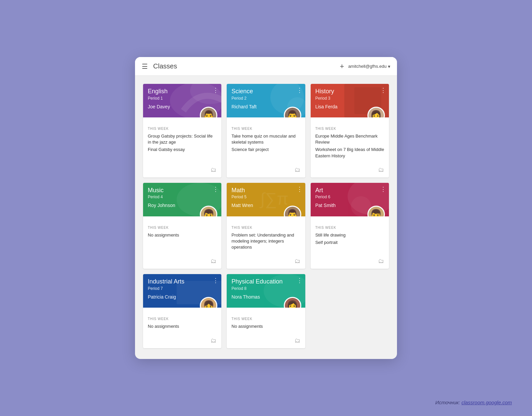 This screenshot has width=532, height=416. I want to click on card-body: THIS WEEK Take home quiz on muscular and…, so click(266, 141).